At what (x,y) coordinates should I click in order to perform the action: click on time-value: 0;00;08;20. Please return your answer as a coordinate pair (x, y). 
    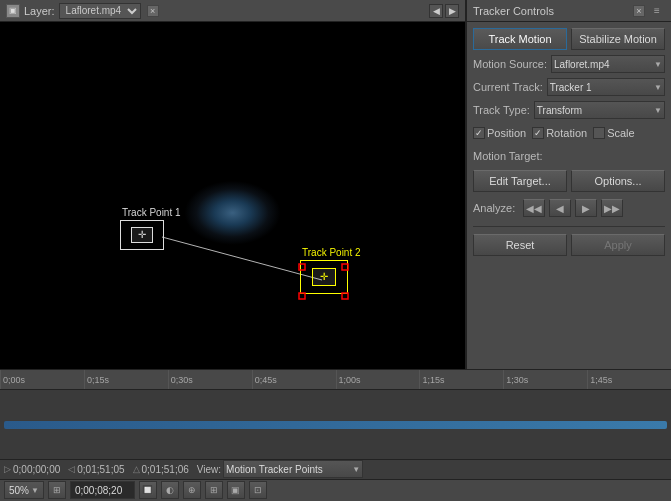
    Looking at the image, I should click on (98, 490).